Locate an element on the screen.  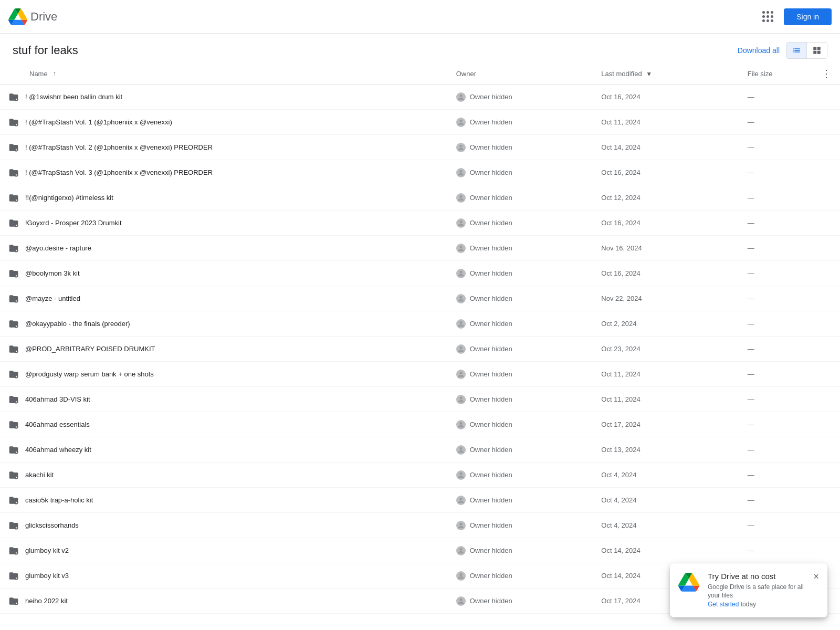
table-row: ★ @mayze - untitled Owner hidden Nov 22,… is located at coordinates (420, 299).